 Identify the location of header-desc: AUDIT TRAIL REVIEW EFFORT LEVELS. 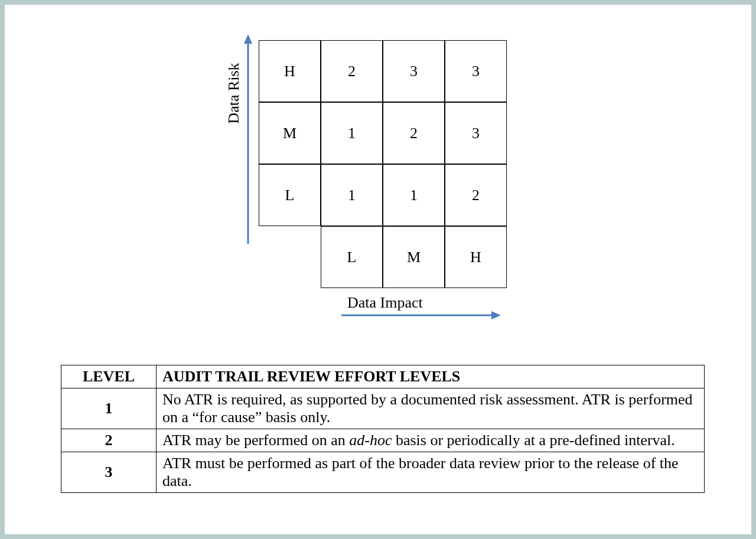
(431, 377).